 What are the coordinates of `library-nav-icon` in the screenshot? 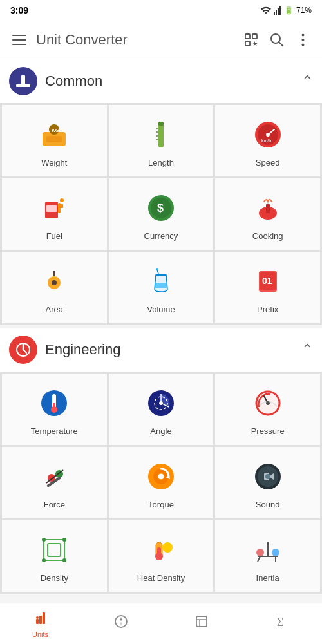 It's located at (202, 623).